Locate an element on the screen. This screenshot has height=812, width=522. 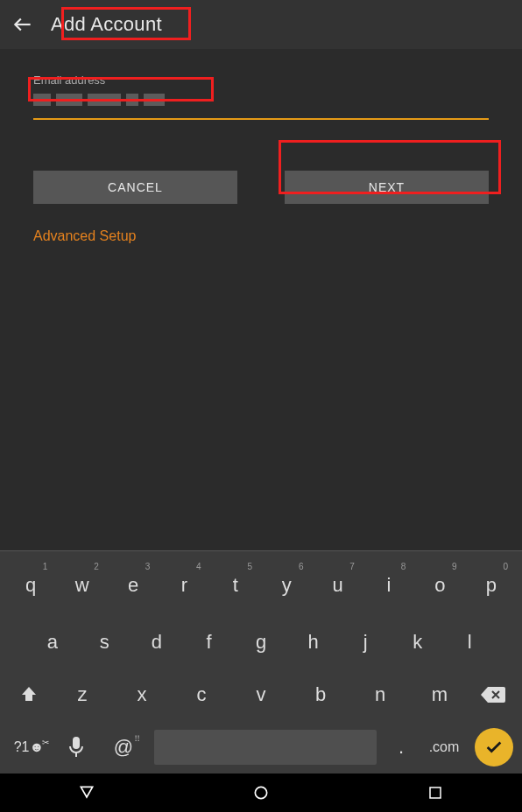
key-c: c is located at coordinates (201, 695).